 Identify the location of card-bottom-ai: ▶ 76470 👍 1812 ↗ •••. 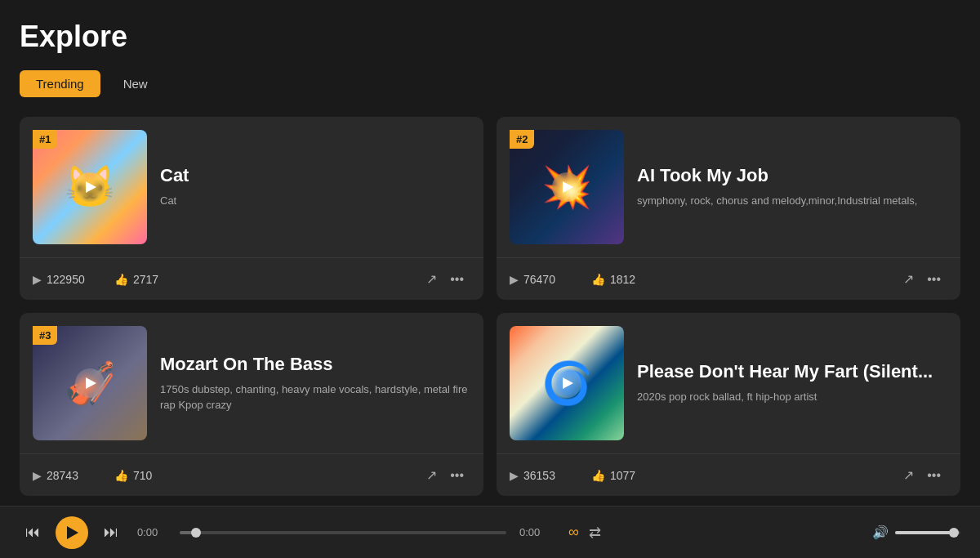
(728, 279).